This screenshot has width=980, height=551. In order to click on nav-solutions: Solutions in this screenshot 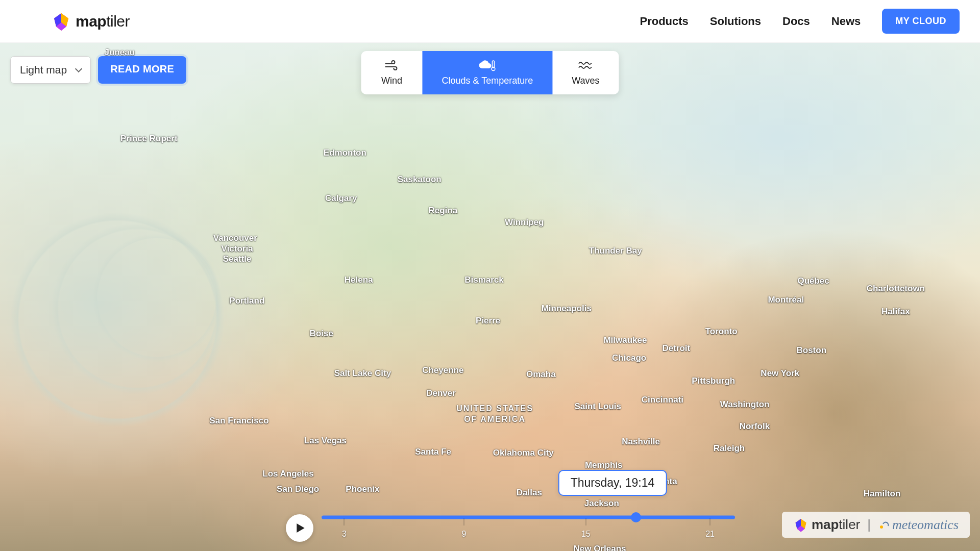, I will do `click(736, 21)`.